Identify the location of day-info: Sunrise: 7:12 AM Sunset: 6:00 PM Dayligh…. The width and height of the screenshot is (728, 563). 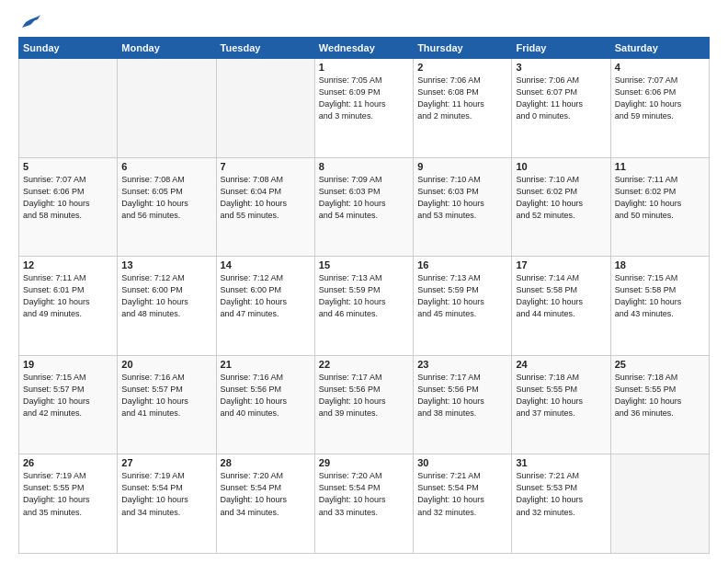
(266, 296).